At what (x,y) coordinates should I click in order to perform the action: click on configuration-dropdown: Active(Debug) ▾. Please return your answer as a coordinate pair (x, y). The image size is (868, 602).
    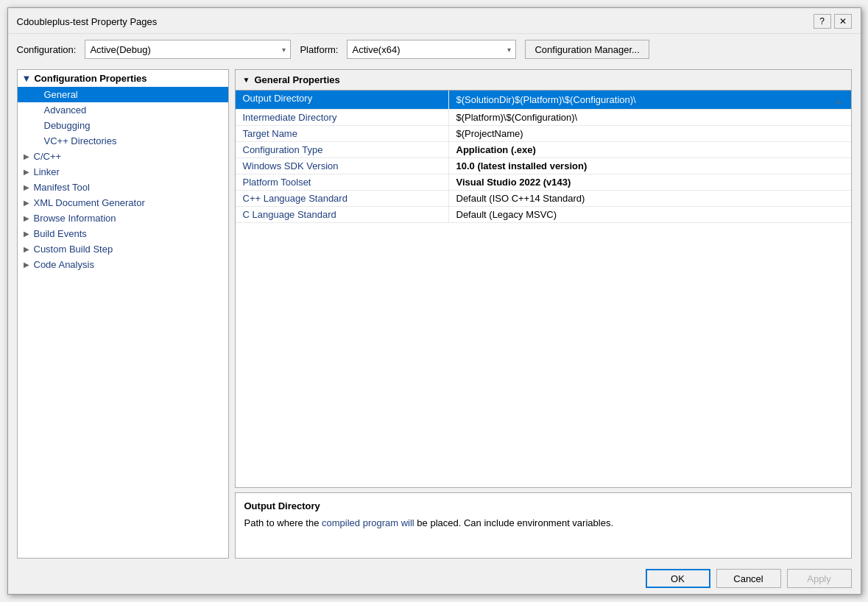
    Looking at the image, I should click on (188, 49).